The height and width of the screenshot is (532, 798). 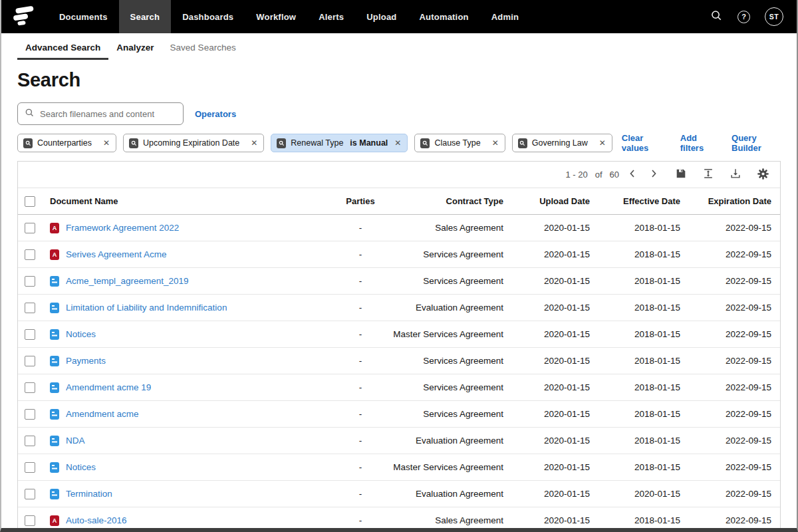 I want to click on filter-doc-search-icon, so click(x=28, y=144).